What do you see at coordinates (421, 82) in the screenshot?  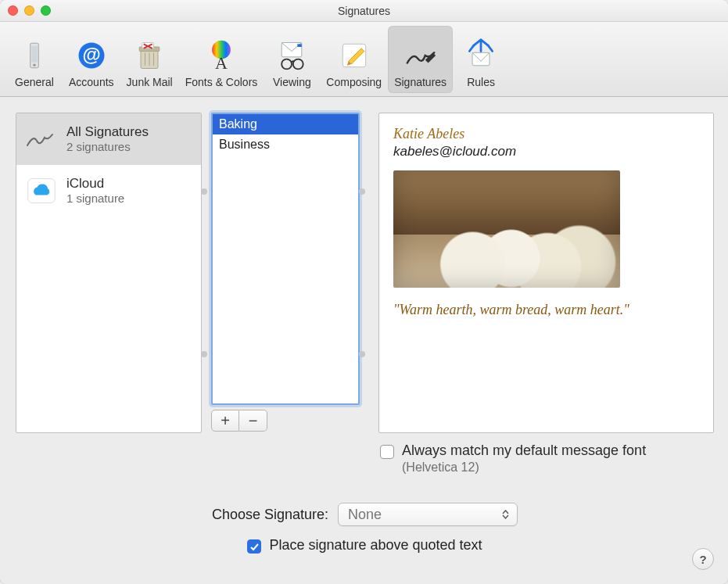 I see `tab-label: Signatures` at bounding box center [421, 82].